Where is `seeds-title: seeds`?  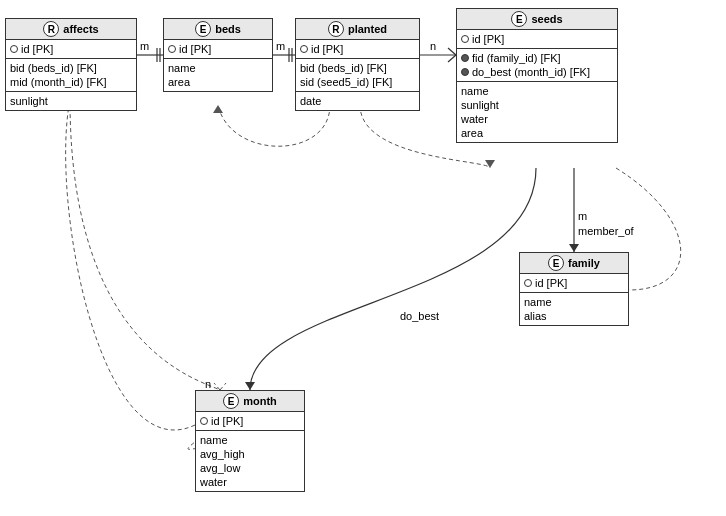
seeds-title: seeds is located at coordinates (546, 19).